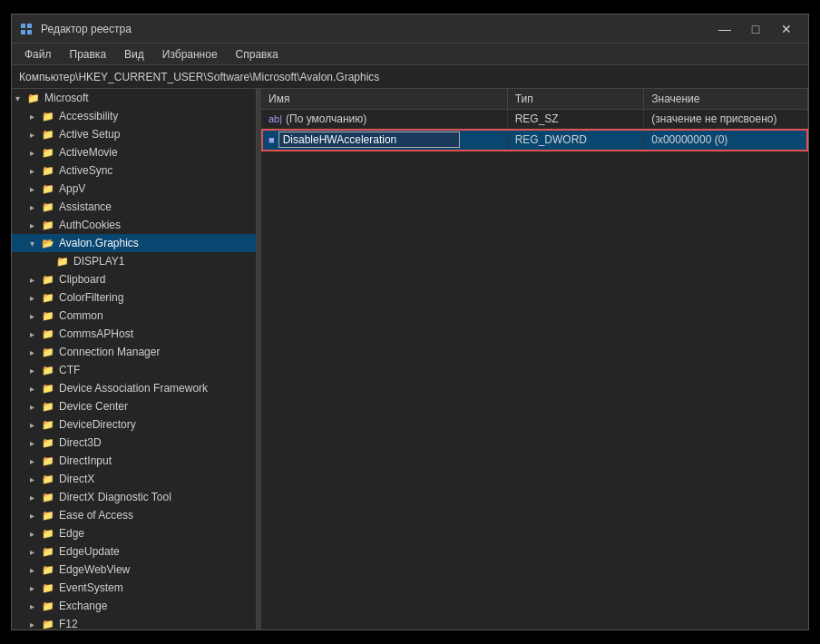 The height and width of the screenshot is (644, 820). I want to click on menu-favorites: Избранное, so click(190, 54).